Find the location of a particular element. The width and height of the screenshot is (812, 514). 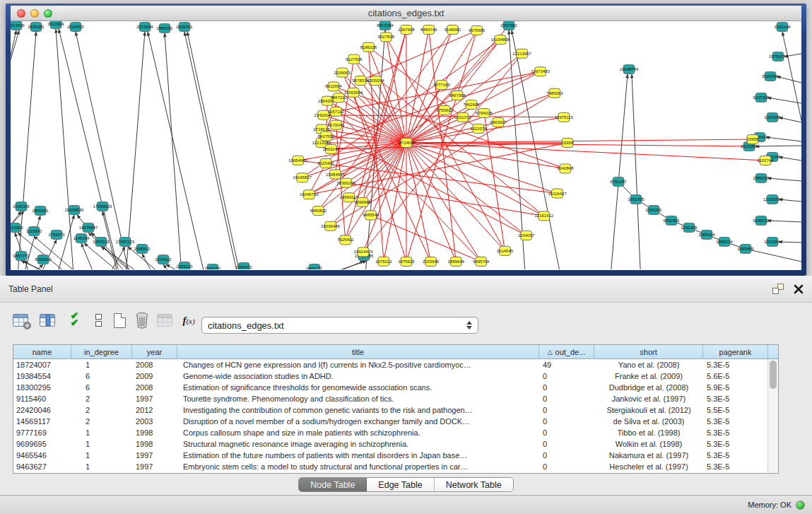

graph-node: 9329966 is located at coordinates (770, 76).